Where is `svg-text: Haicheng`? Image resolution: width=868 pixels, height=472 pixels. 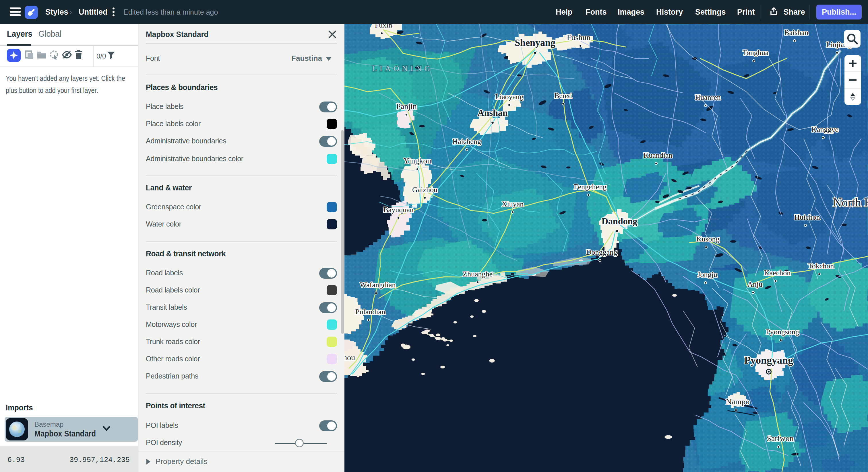
svg-text: Haicheng is located at coordinates (467, 141).